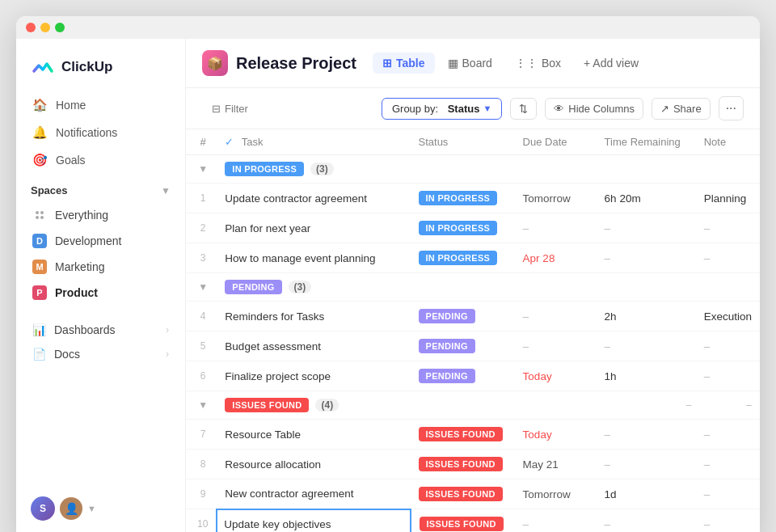 This screenshot has width=776, height=532. Describe the element at coordinates (100, 241) in the screenshot. I see `sidebar-item-development: D Development` at that location.